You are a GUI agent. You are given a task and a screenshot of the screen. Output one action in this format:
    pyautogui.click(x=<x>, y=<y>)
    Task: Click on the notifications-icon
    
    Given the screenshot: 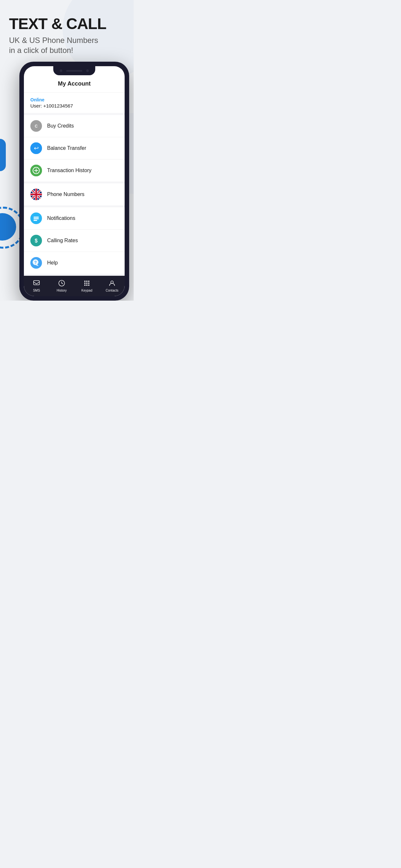 What is the action you would take?
    pyautogui.click(x=36, y=218)
    